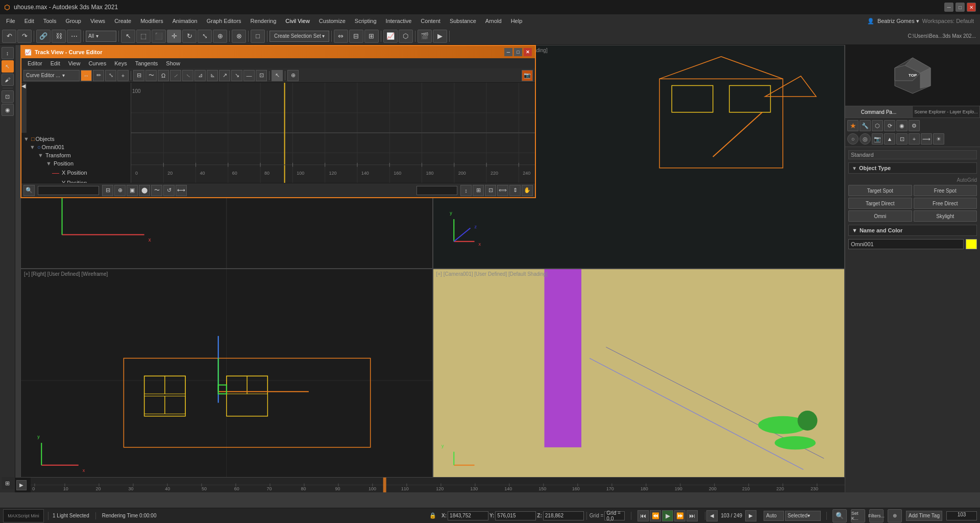  I want to click on ce-show-tangents-btn: ⊕, so click(293, 76).